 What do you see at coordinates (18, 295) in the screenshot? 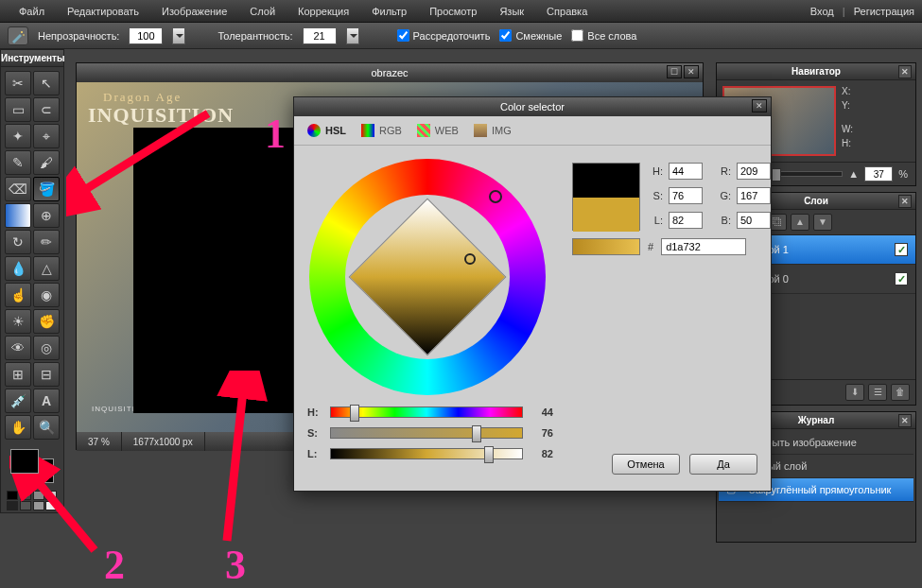
I see `smudge-tool: ☝` at bounding box center [18, 295].